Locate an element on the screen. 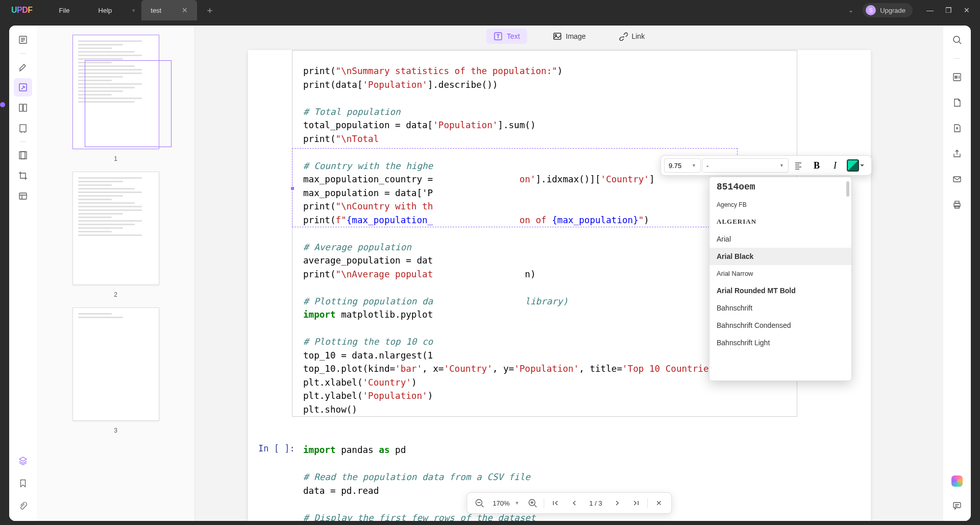  font-dropdown: 8514oem Agency FB ALGERIAN Arial Arial B… is located at coordinates (780, 279).